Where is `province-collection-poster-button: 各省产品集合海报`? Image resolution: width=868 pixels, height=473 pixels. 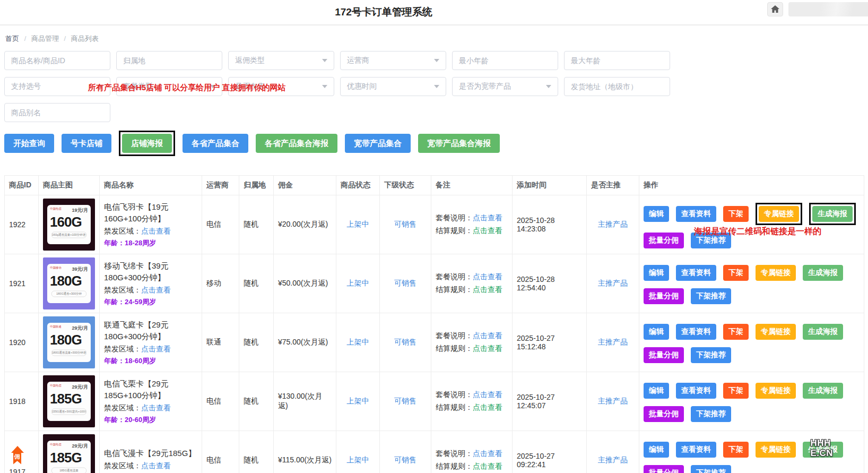
province-collection-poster-button: 各省产品集合海报 is located at coordinates (297, 143).